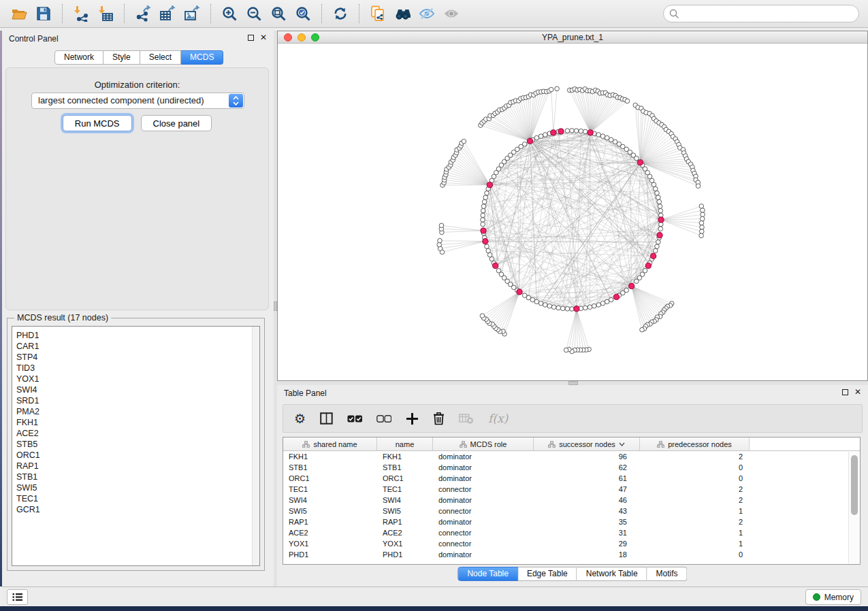  What do you see at coordinates (303, 14) in the screenshot?
I see `zoom-selected-icon` at bounding box center [303, 14].